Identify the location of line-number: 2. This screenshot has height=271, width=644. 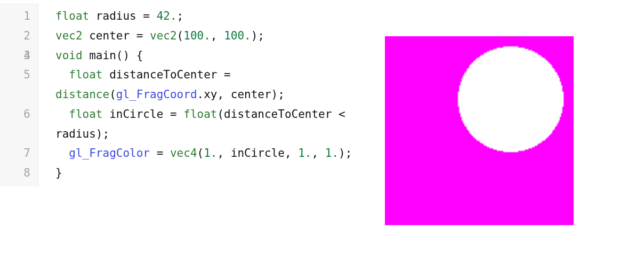
(27, 36).